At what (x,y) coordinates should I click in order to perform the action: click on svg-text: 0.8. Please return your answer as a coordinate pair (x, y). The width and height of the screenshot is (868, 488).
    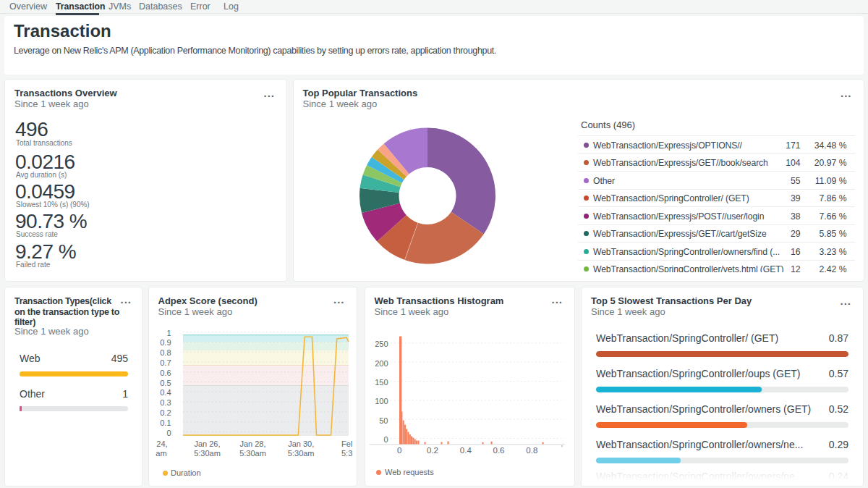
    Looking at the image, I should click on (532, 450).